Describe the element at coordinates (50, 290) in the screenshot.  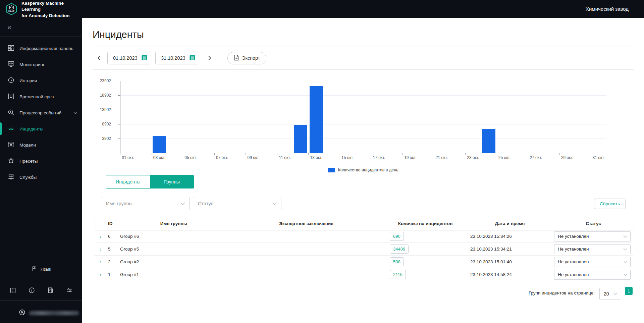
I see `release-notes-icon` at that location.